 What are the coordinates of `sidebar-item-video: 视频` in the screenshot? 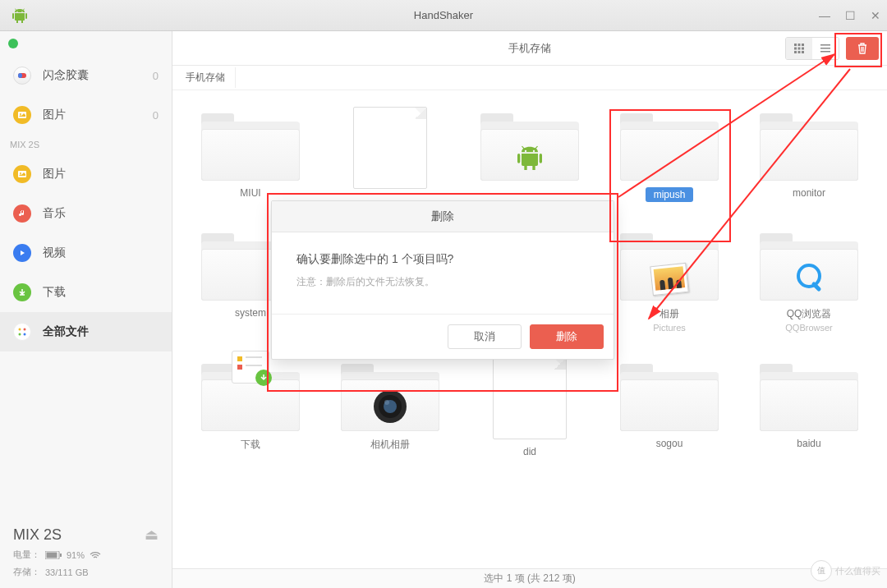 It's located at (85, 253).